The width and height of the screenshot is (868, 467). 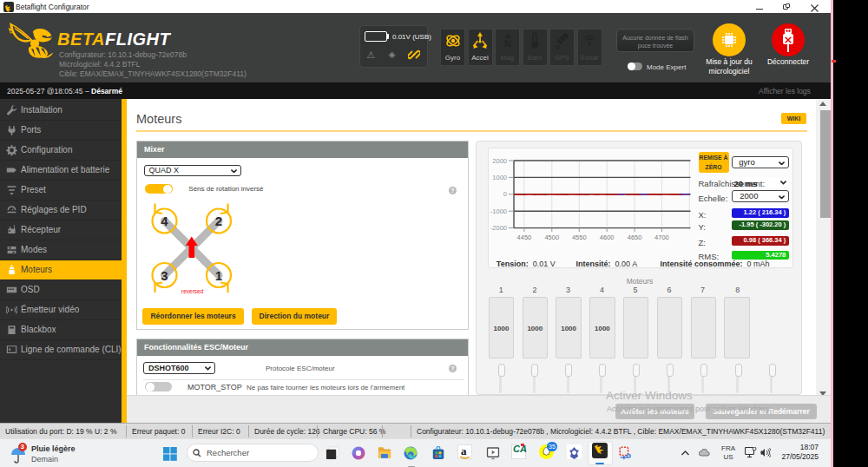 What do you see at coordinates (578, 238) in the screenshot?
I see `svg-text: 4550` at bounding box center [578, 238].